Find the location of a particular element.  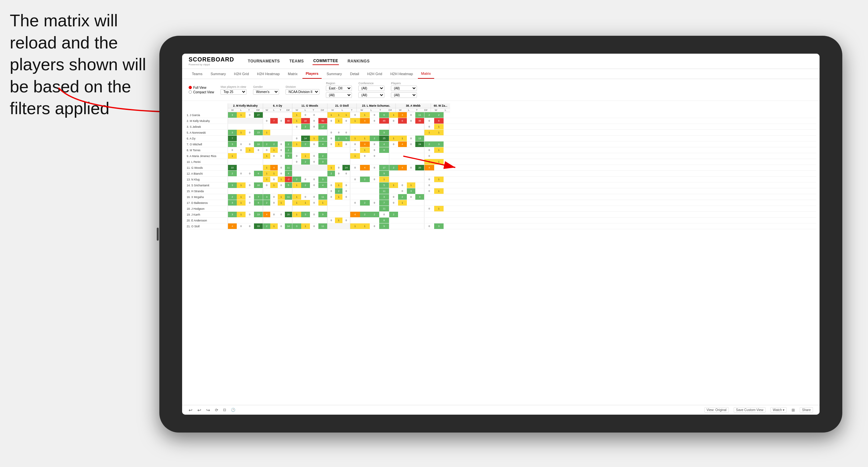

cell-group: 1 is located at coordinates (278, 133).